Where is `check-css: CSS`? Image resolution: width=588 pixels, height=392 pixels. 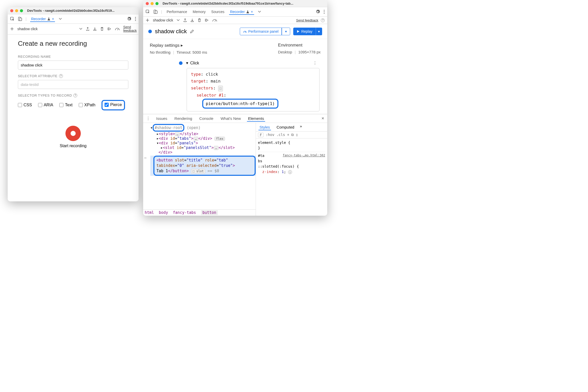 check-css: CSS is located at coordinates (25, 105).